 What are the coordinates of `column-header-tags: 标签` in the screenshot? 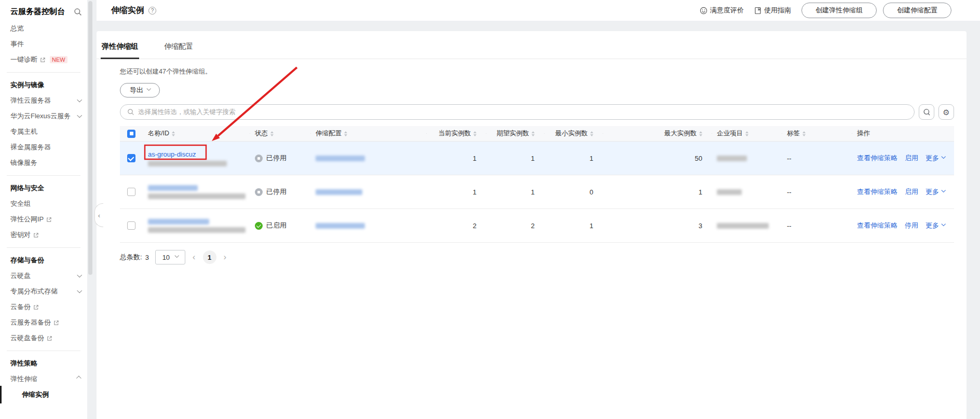 It's located at (817, 134).